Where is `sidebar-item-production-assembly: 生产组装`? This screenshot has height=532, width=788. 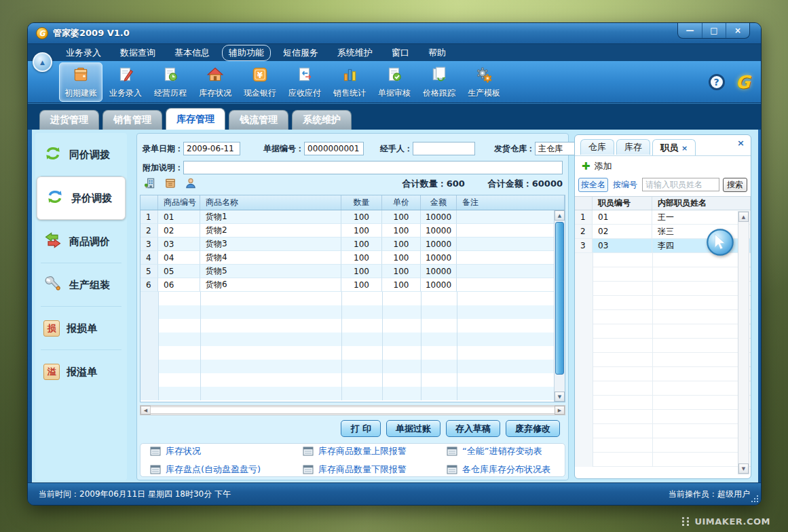
sidebar-item-production-assembly: 生产组装 is located at coordinates (81, 285).